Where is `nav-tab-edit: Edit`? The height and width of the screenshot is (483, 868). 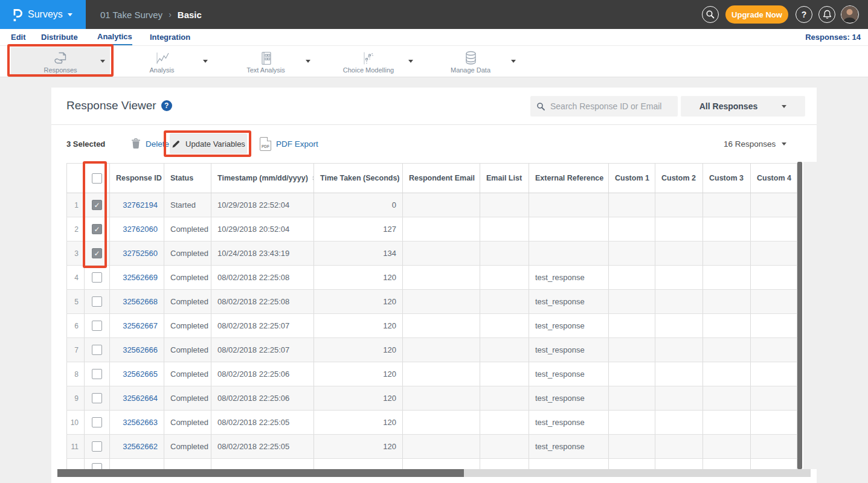 nav-tab-edit: Edit is located at coordinates (18, 37).